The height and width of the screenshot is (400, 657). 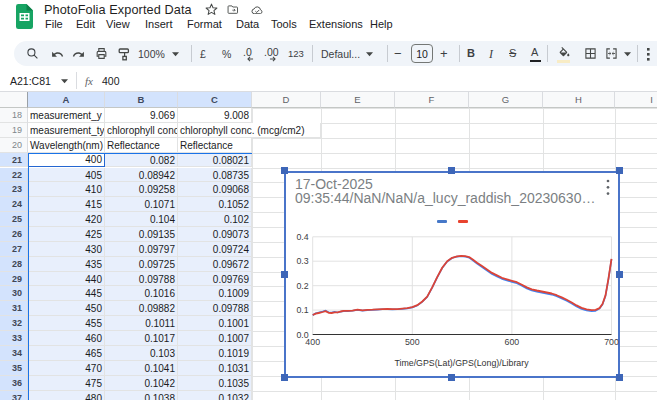 I want to click on svg-text: 500, so click(x=412, y=342).